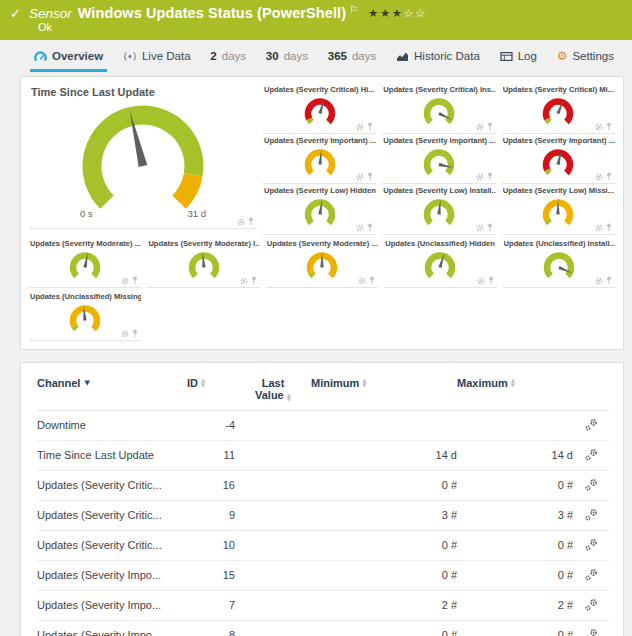 This screenshot has height=636, width=632. Describe the element at coordinates (211, 605) in the screenshot. I see `channel-id: 7` at that location.